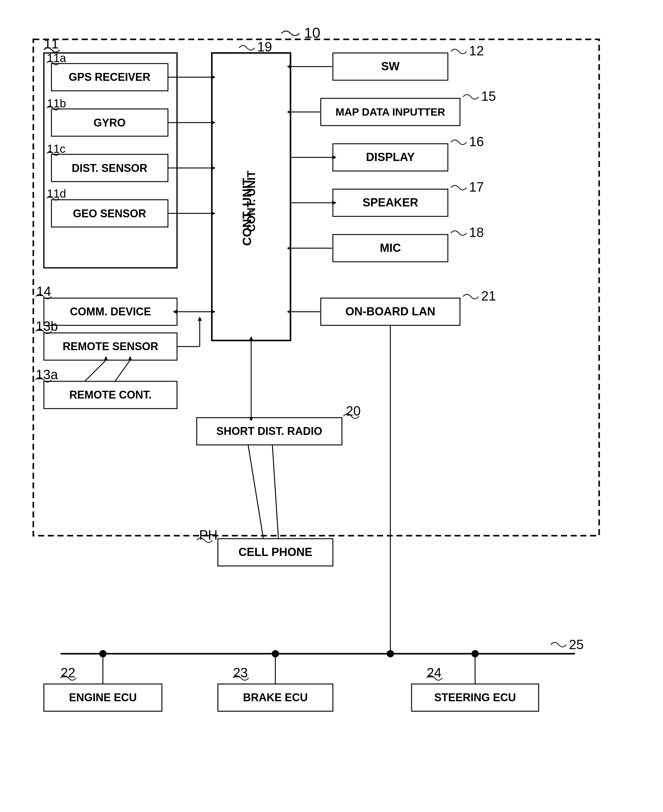 The width and height of the screenshot is (663, 812). Describe the element at coordinates (44, 291) in the screenshot. I see `ref-14: 14` at that location.